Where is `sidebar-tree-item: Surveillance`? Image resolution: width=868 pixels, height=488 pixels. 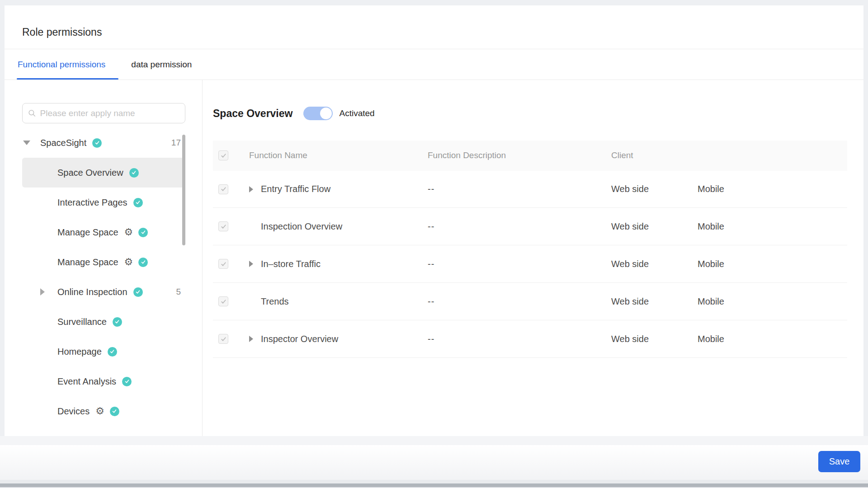 sidebar-tree-item: Surveillance is located at coordinates (104, 322).